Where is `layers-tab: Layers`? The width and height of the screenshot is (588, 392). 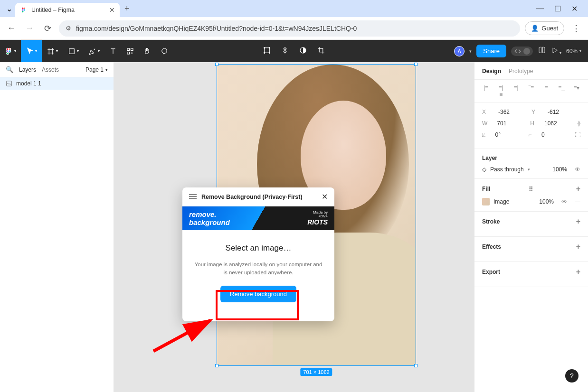
layers-tab: Layers is located at coordinates (28, 70).